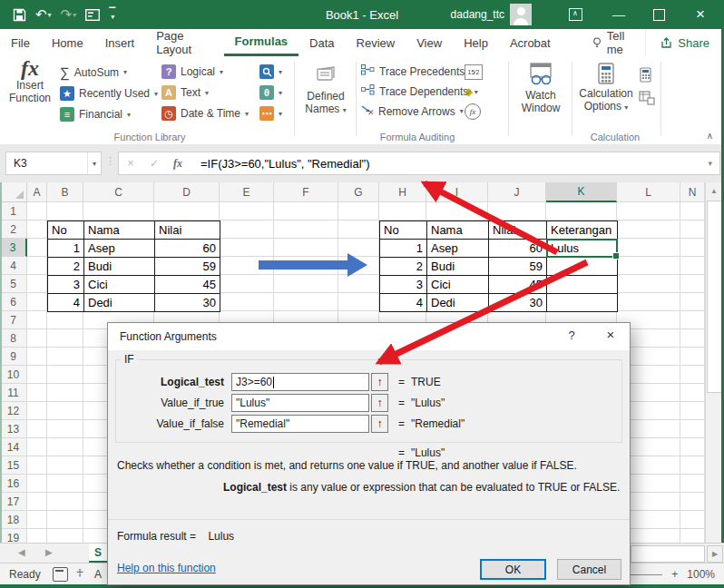 The height and width of the screenshot is (588, 724). What do you see at coordinates (188, 267) in the screenshot?
I see `cell-D4: 59` at bounding box center [188, 267].